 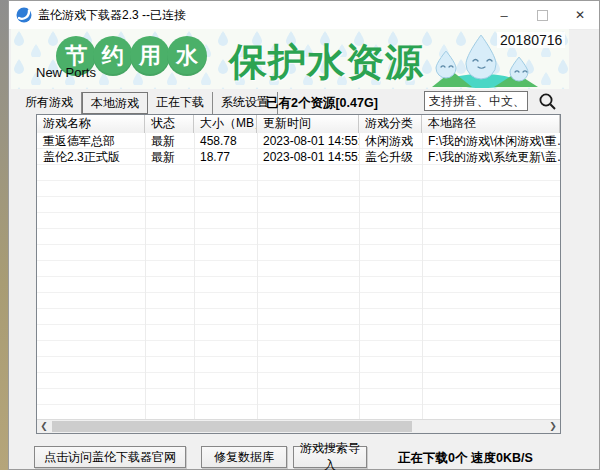 I want to click on search-input, so click(x=476, y=101).